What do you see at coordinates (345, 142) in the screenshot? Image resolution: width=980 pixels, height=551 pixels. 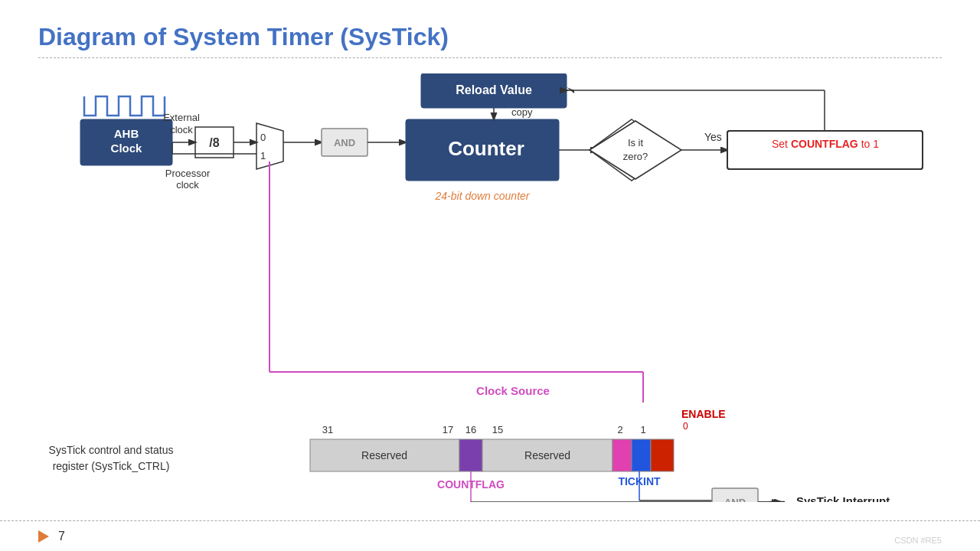 I see `and-gate-label: AND` at bounding box center [345, 142].